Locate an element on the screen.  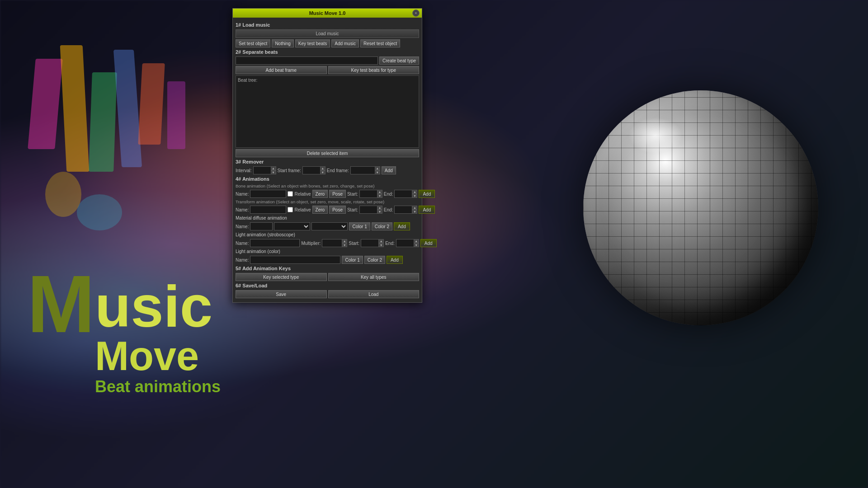
remover-add-button: Add is located at coordinates (389, 170).